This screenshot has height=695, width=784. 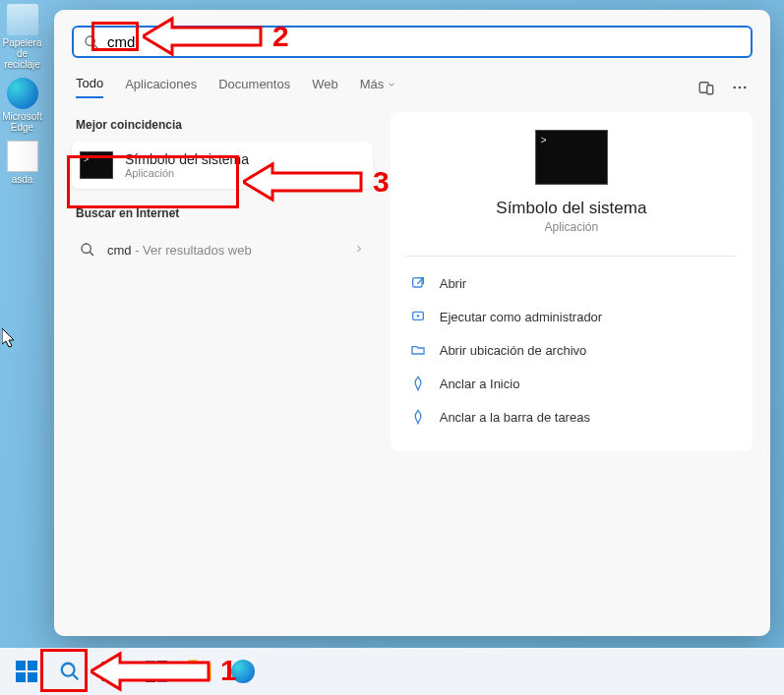 What do you see at coordinates (22, 37) in the screenshot?
I see `desktop-icon-recycle: Papelera de reciclaje` at bounding box center [22, 37].